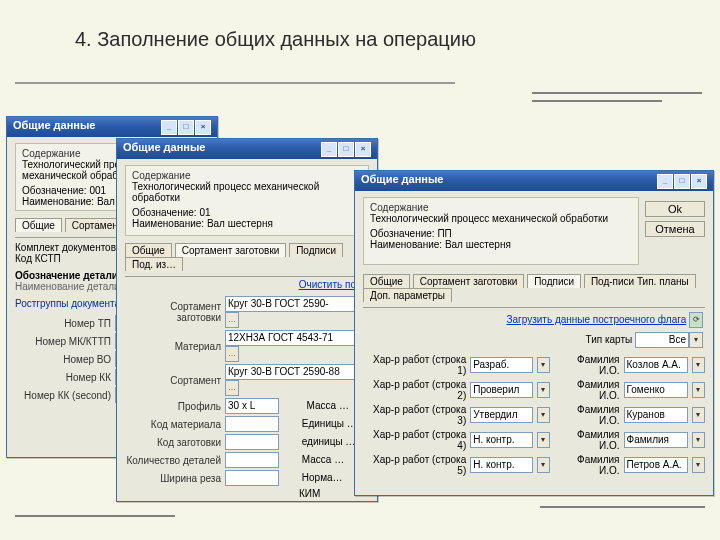 The width and height of the screenshot is (720, 540). I want to click on signature-row: Хар-р работ (строка 3)Утвердил▾Фамилия И…, so click(534, 415).